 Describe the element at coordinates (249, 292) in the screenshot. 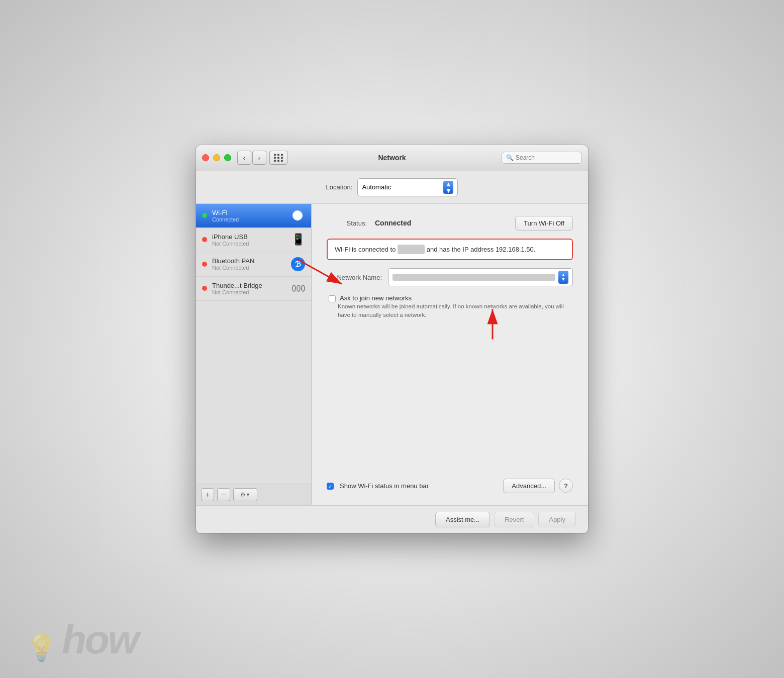

I see `sidebar-item-thunderbolt-status: Not Connected` at that location.